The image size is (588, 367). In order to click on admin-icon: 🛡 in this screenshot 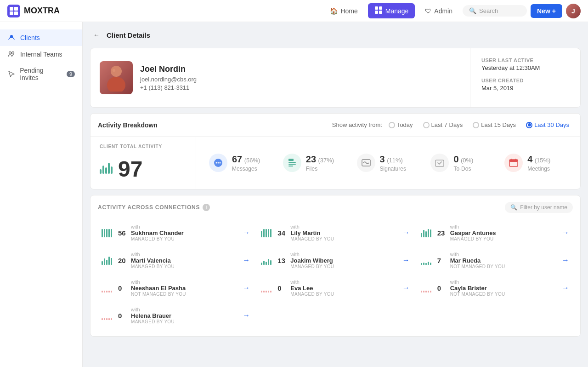, I will do `click(428, 11)`.